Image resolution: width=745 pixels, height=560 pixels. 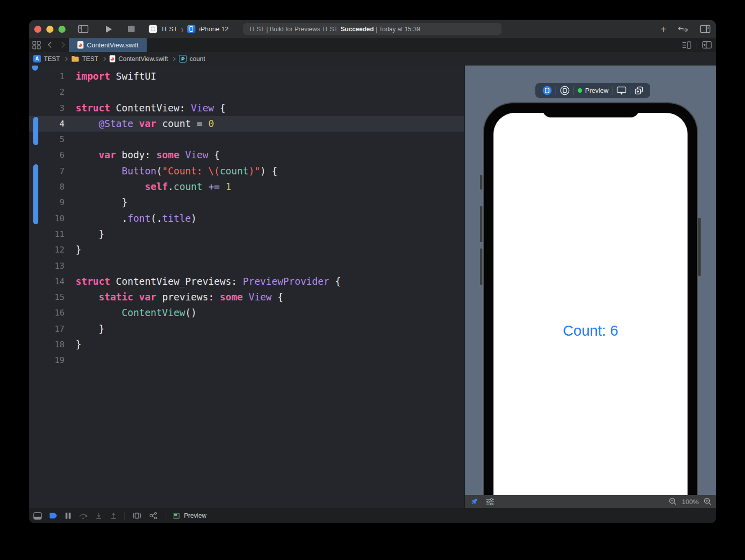 I want to click on code-text, so click(x=70, y=92).